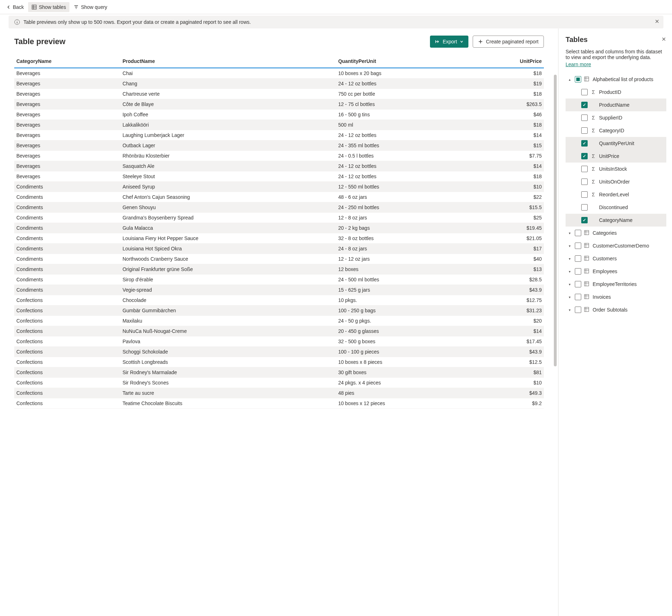 This screenshot has height=616, width=672. I want to click on column-header: ProductName, so click(228, 61).